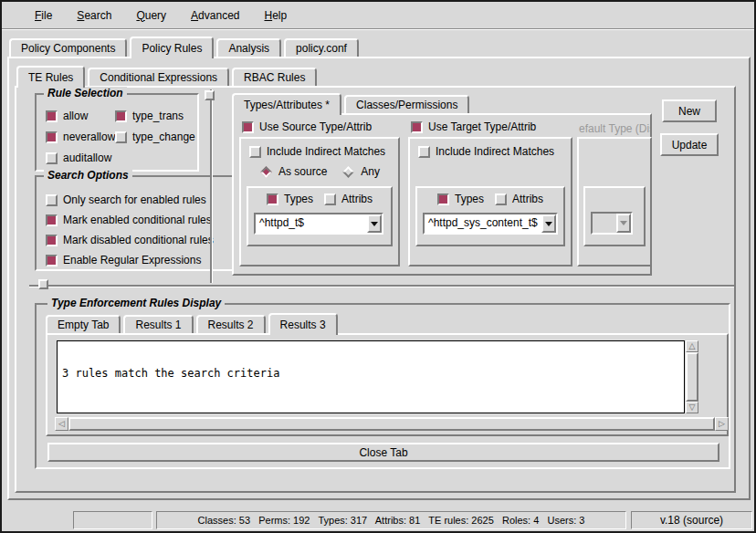 Image resolution: width=756 pixels, height=533 pixels. Describe the element at coordinates (51, 77) in the screenshot. I see `tab-te-rules: TE Rules` at that location.